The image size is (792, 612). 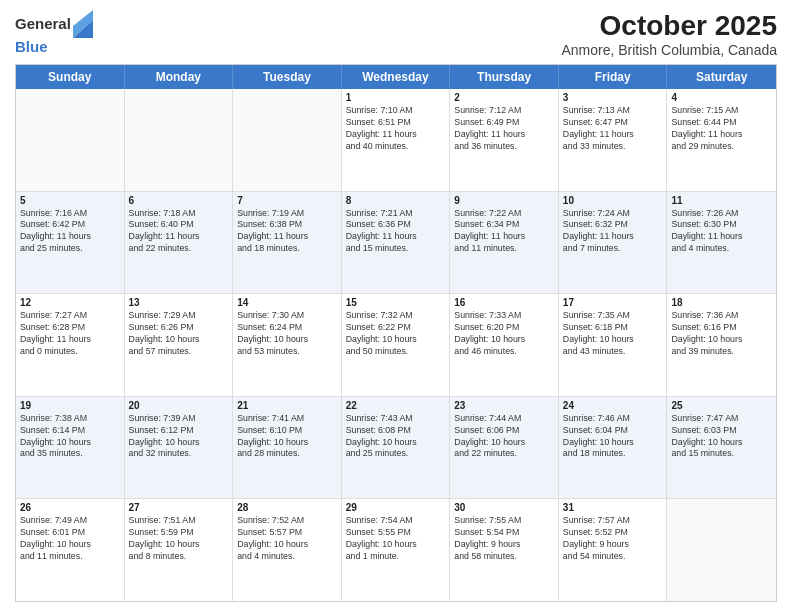 I want to click on cell-date: 25, so click(x=722, y=406).